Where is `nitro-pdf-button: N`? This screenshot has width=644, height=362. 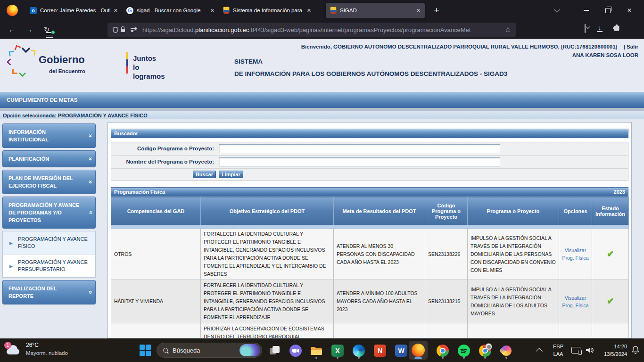 nitro-pdf-button: N is located at coordinates (380, 351).